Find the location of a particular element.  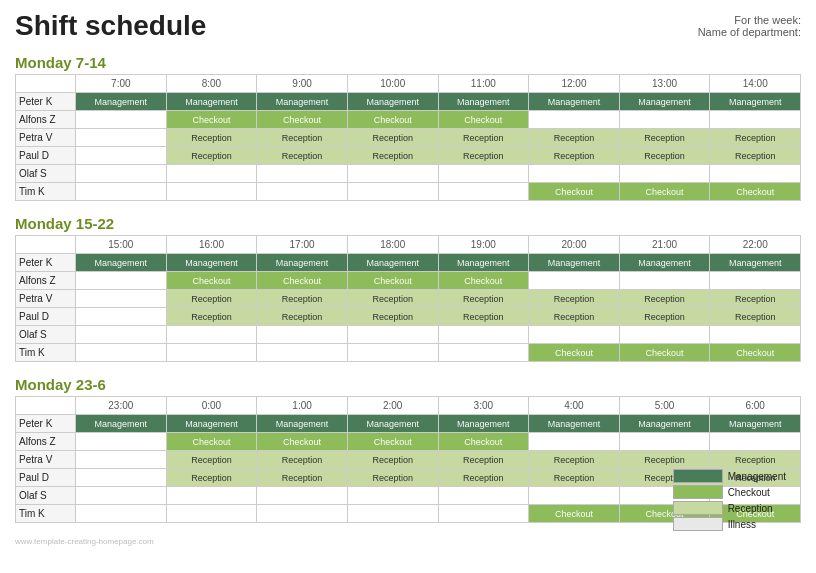

cell-name-OlafS: Olaf S is located at coordinates (46, 496).